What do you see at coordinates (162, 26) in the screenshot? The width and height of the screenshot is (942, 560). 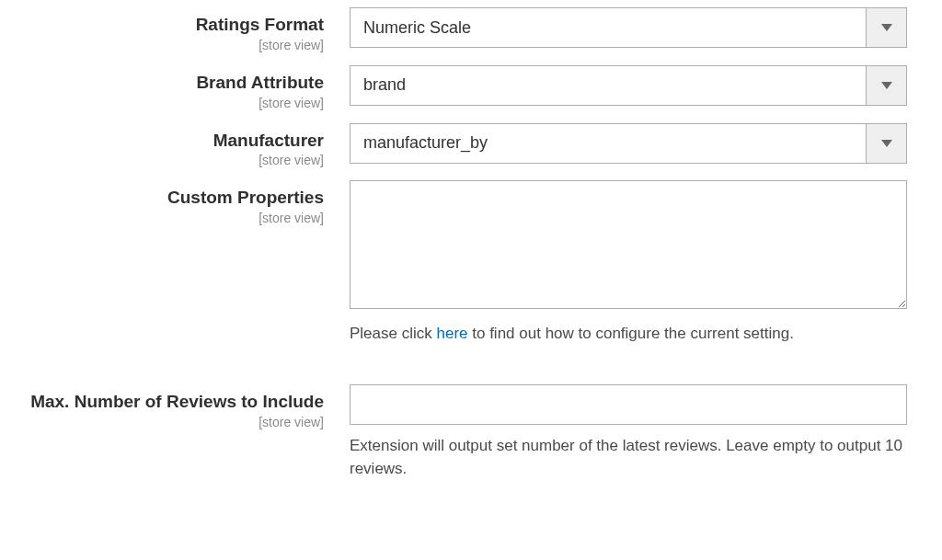 I see `ratings-format-label: Ratings Format` at bounding box center [162, 26].